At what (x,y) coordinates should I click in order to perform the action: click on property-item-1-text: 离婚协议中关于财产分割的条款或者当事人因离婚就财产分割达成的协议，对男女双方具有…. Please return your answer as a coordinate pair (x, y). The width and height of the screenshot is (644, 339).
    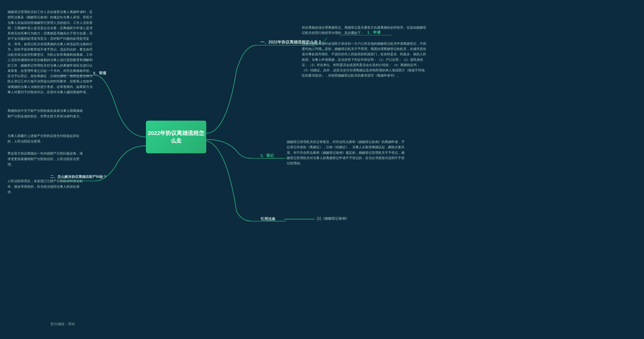
    Looking at the image, I should click on (45, 114).